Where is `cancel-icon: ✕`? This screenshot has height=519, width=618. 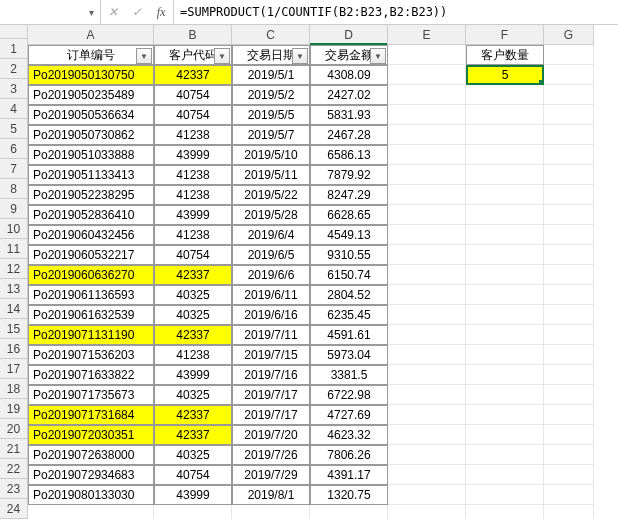 cancel-icon: ✕ is located at coordinates (113, 12).